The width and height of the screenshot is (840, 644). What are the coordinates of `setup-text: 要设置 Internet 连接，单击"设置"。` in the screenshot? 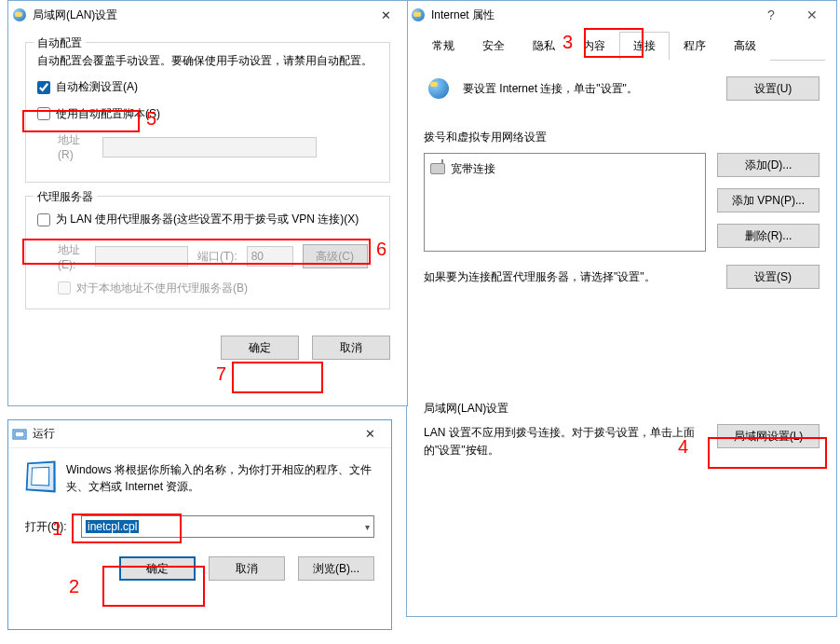 It's located at (590, 89).